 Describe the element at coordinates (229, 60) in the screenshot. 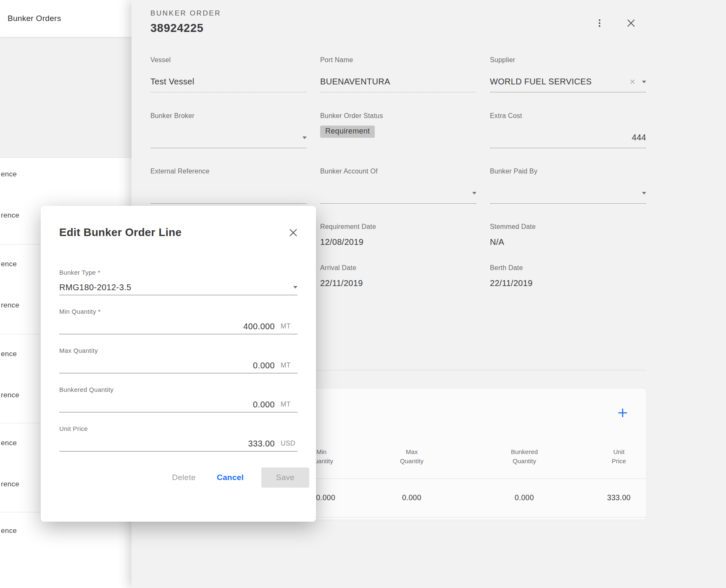

I see `vessel-label: Vessel` at that location.